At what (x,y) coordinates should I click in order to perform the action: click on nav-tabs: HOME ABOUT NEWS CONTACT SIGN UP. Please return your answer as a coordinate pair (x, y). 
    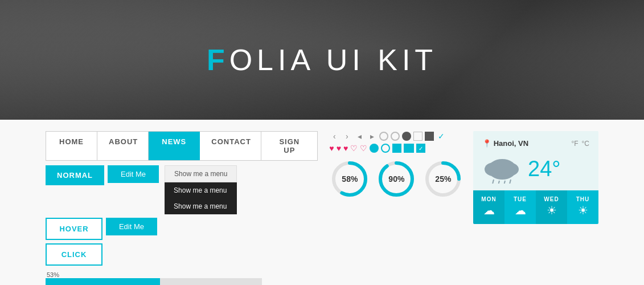
    Looking at the image, I should click on (182, 146).